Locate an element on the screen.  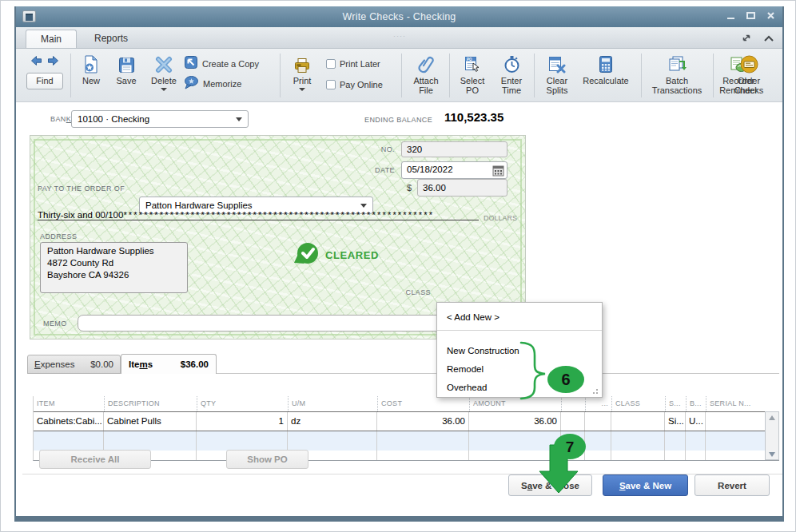
print-options-group: Print Later Pay Online is located at coordinates (361, 75).